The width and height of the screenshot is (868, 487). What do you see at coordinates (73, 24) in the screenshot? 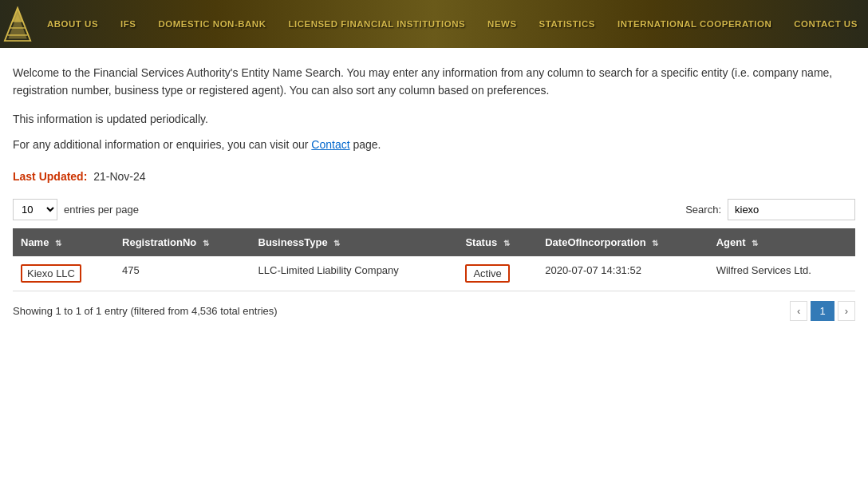
I see `nav-about-us: ABOUT US` at bounding box center [73, 24].